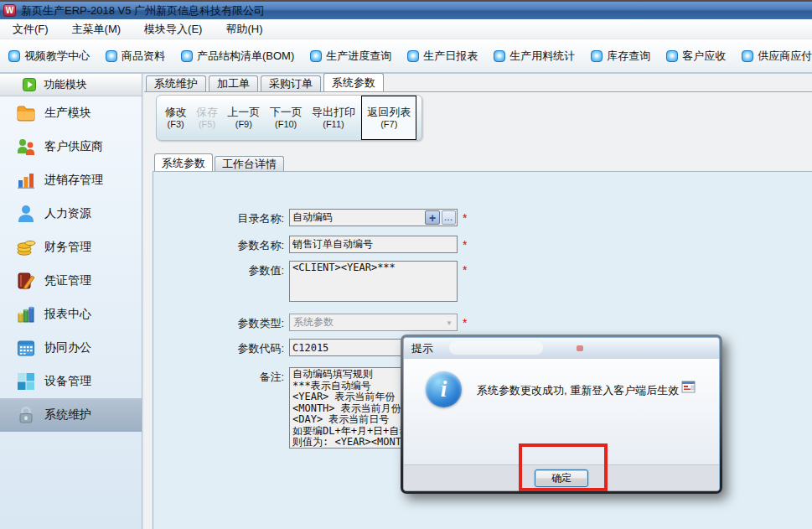 This screenshot has width=812, height=529. Describe the element at coordinates (335, 218) in the screenshot. I see `form-row-catalog: 目录名称: + ... *` at that location.